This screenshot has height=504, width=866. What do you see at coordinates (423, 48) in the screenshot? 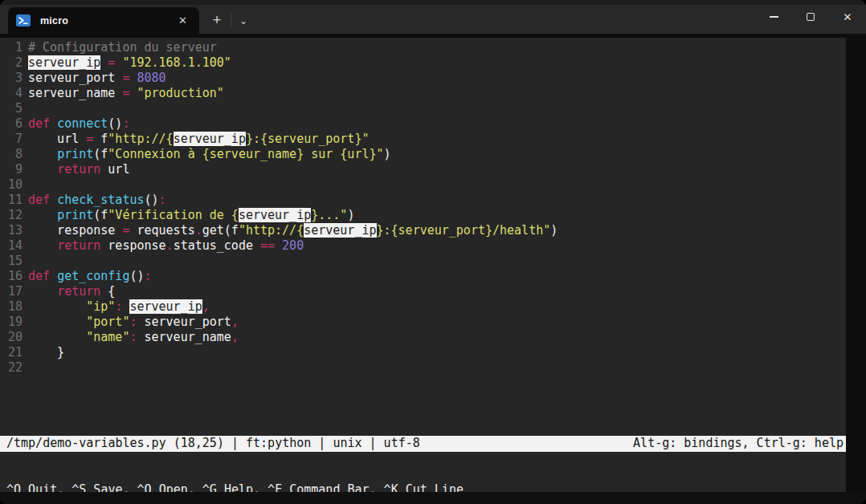
I see `code-line: 1# Configuration du serveur` at bounding box center [423, 48].